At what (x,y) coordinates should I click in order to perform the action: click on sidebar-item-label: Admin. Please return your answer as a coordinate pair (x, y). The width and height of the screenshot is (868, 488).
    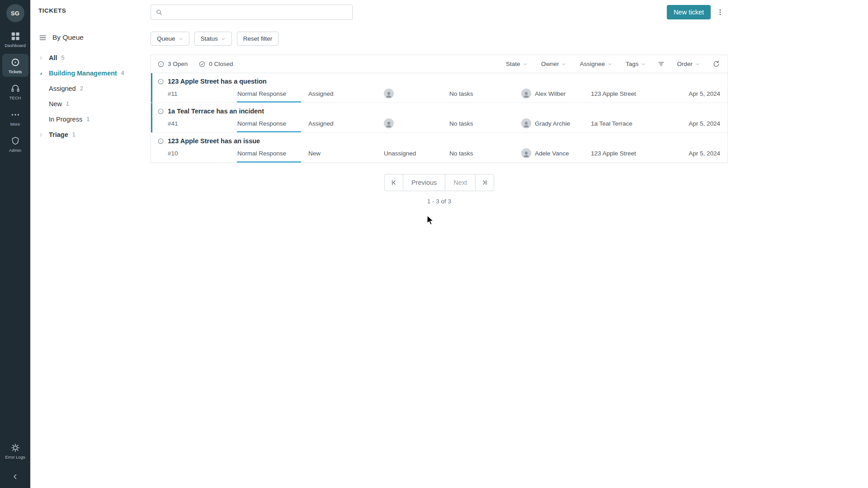
    Looking at the image, I should click on (15, 150).